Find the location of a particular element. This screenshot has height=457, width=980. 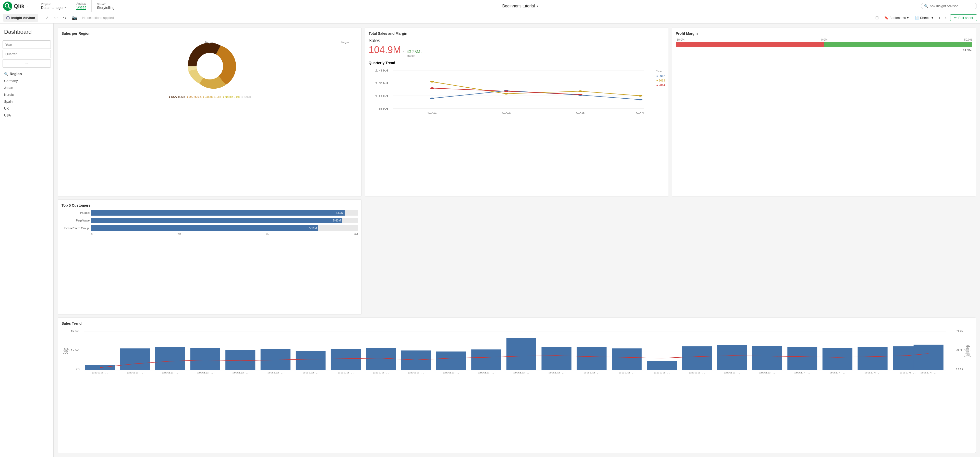

edit-sheet-button: ✏ Edit sheet is located at coordinates (963, 18).